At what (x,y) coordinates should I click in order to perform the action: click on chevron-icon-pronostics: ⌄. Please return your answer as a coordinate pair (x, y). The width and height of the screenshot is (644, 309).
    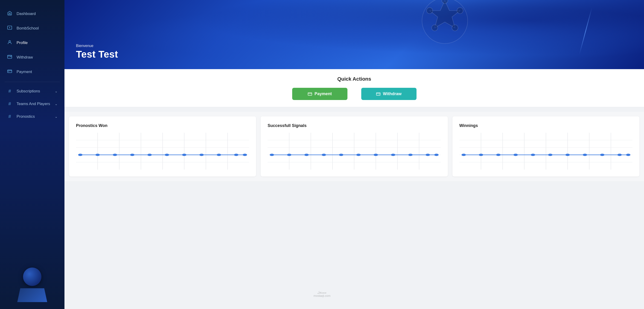
    Looking at the image, I should click on (56, 117).